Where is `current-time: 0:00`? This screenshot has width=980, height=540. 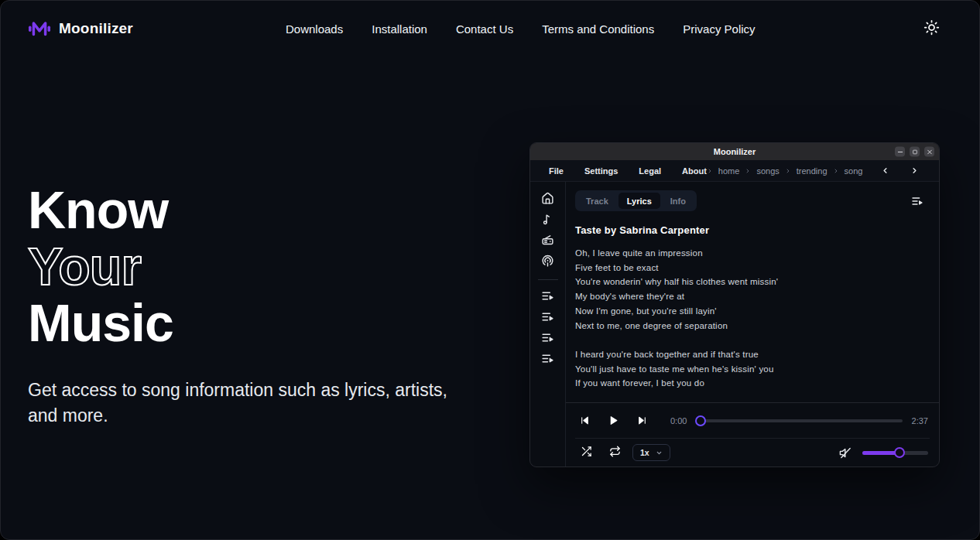 current-time: 0:00 is located at coordinates (678, 421).